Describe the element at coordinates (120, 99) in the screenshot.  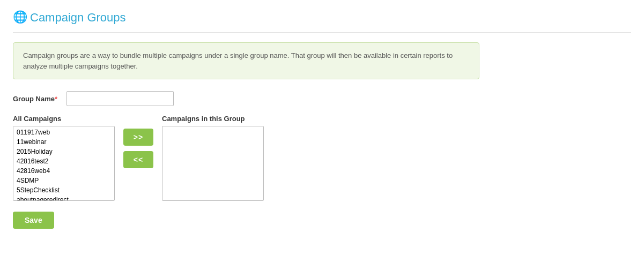
I see `group-name-input` at that location.